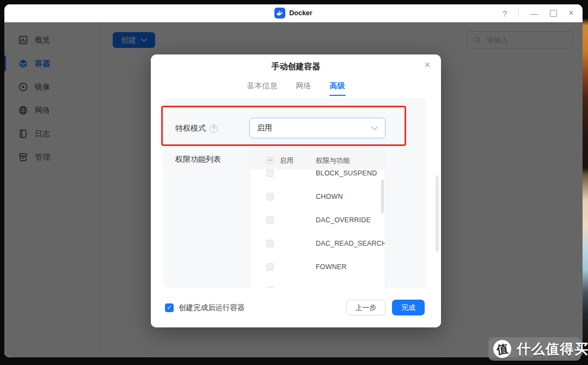  Describe the element at coordinates (375, 129) in the screenshot. I see `select-chevron-down-icon` at that location.